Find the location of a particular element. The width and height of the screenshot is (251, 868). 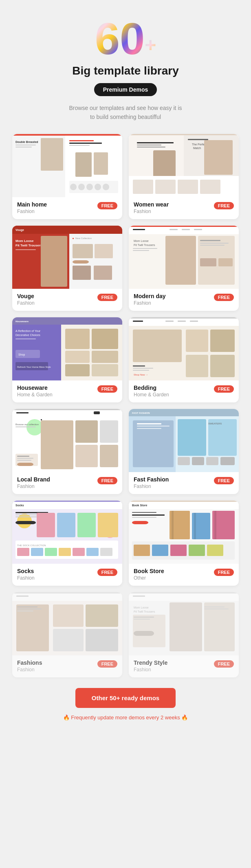

svg-text: SWEATERS is located at coordinates (215, 424).